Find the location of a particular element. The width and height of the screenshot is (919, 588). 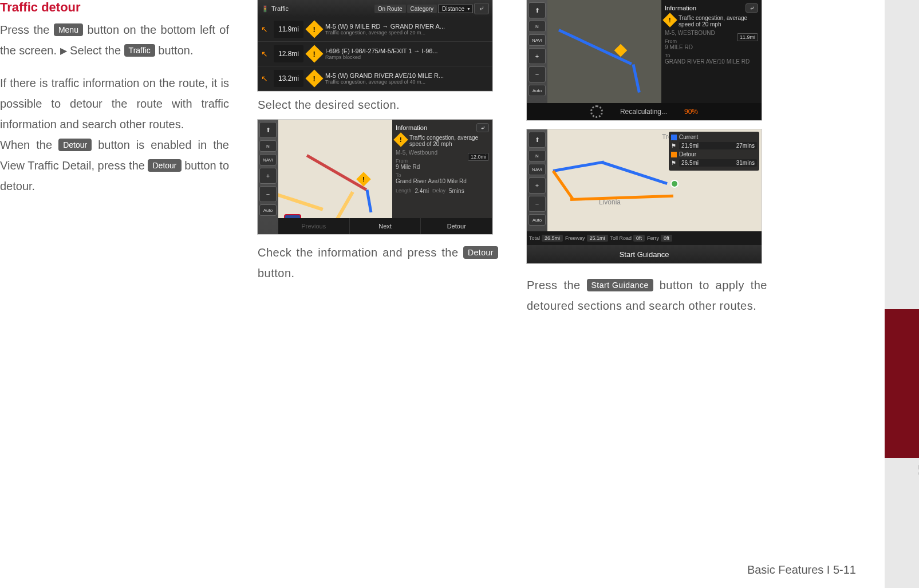

info-panel: Information ⤶ ! Traffic congestion, aver… is located at coordinates (711, 52).